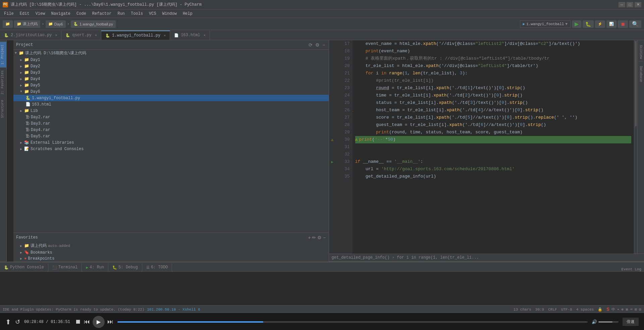 The height and width of the screenshot is (330, 644). What do you see at coordinates (636, 84) in the screenshot?
I see `scrollbar-thumb` at bounding box center [636, 84].